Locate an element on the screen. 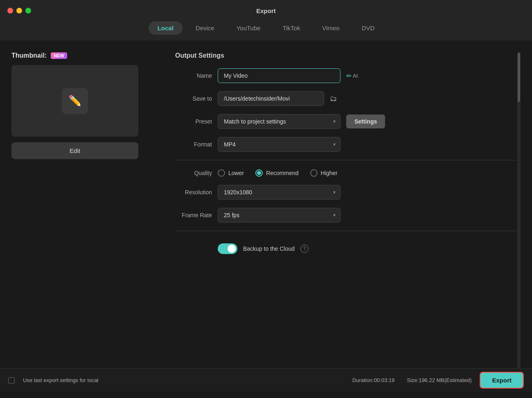 The height and width of the screenshot is (398, 532). export-button: Export is located at coordinates (502, 380).